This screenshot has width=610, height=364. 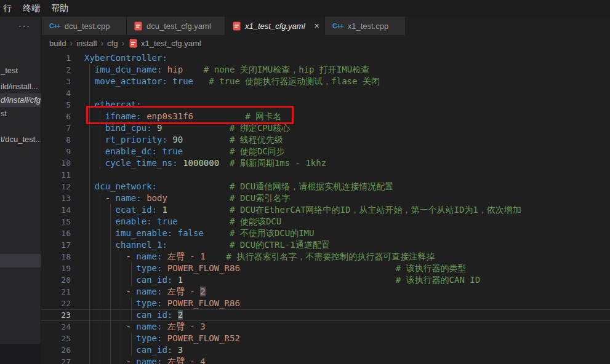 What do you see at coordinates (163, 210) in the screenshot?
I see `token: 1` at bounding box center [163, 210].